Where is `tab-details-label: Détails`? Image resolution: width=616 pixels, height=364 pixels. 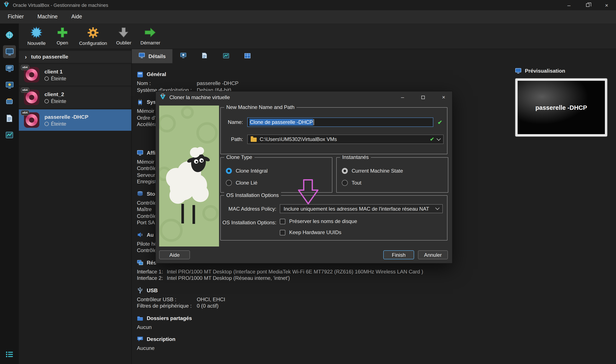
tab-details-label: Détails is located at coordinates (157, 56).